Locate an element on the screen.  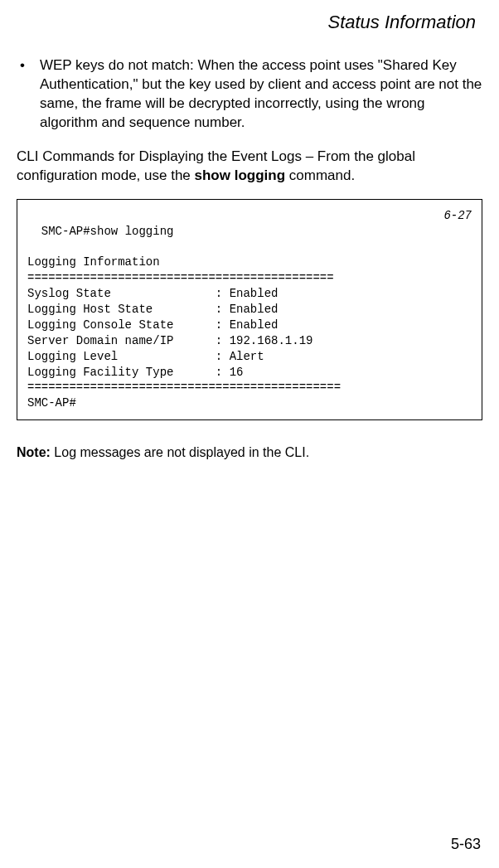
paragraph-suffix: command. is located at coordinates (320, 176).